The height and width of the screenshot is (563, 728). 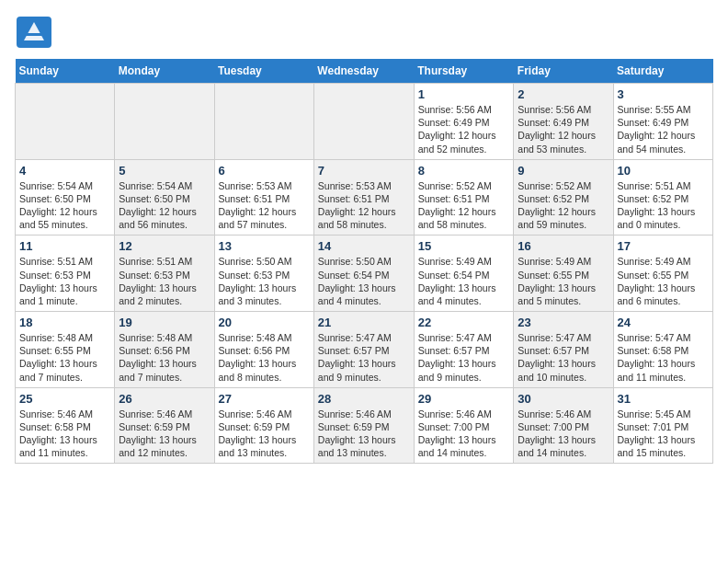 What do you see at coordinates (664, 357) in the screenshot?
I see `day-info: Sunrise: 5:47 AM Sunset: 6:58 PM Dayligh…` at bounding box center [664, 357].